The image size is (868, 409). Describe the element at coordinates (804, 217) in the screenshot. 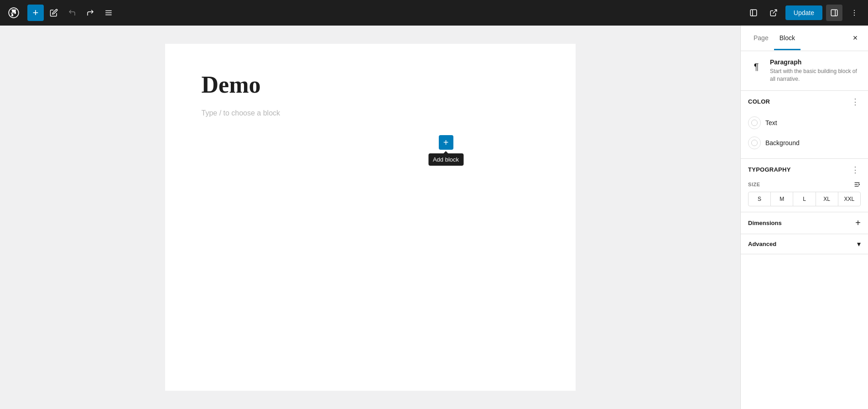

I see `right-sidebar: Page Block × ¶ Paragraph Start with the …` at that location.